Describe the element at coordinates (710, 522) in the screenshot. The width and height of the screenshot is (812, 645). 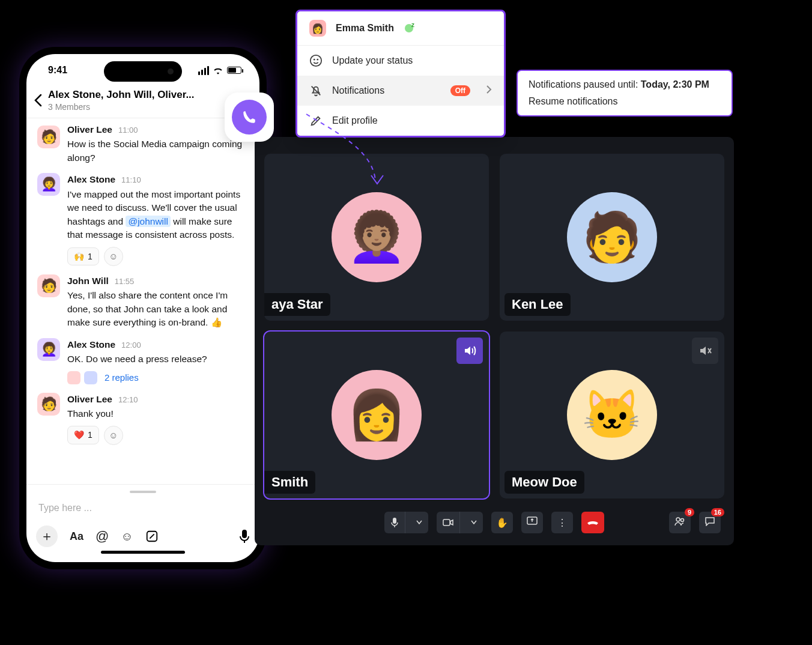
I see `chat-button: 16` at that location.